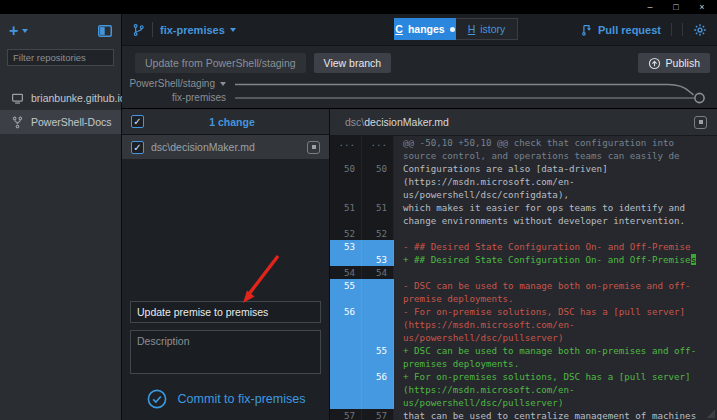 The height and width of the screenshot is (420, 717). Describe the element at coordinates (60, 31) in the screenshot. I see `sidebar-toolbar: +` at that location.